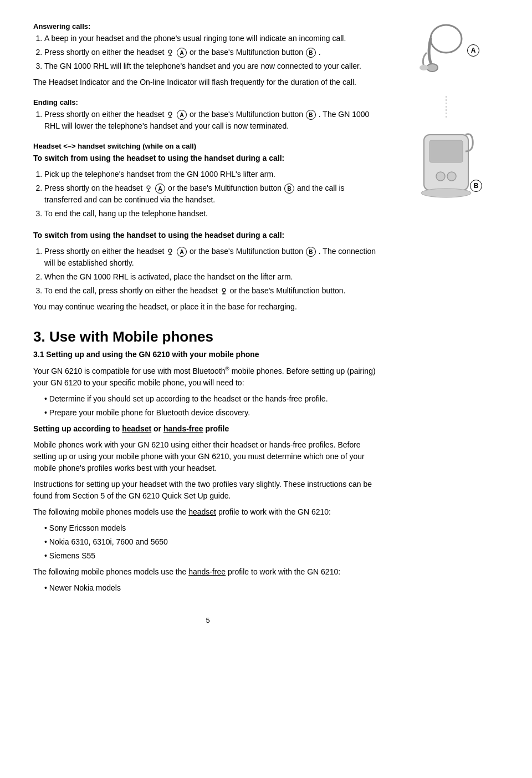  Describe the element at coordinates (182, 115) in the screenshot. I see `ending-circle-a: A` at that location.